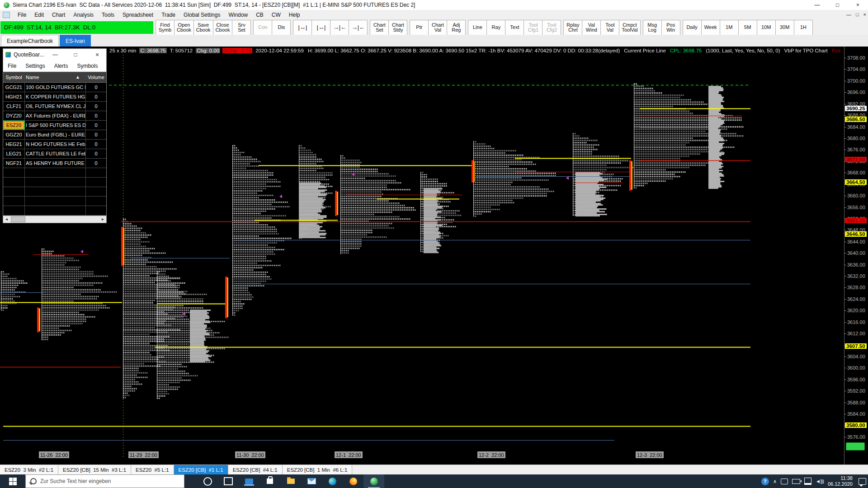  What do you see at coordinates (14, 97) in the screenshot?
I see `cell-symbol: HGH21` at bounding box center [14, 97].